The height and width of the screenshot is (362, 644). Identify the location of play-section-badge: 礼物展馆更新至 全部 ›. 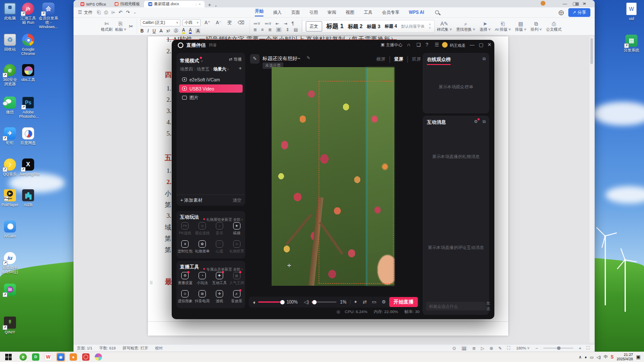
(223, 219).